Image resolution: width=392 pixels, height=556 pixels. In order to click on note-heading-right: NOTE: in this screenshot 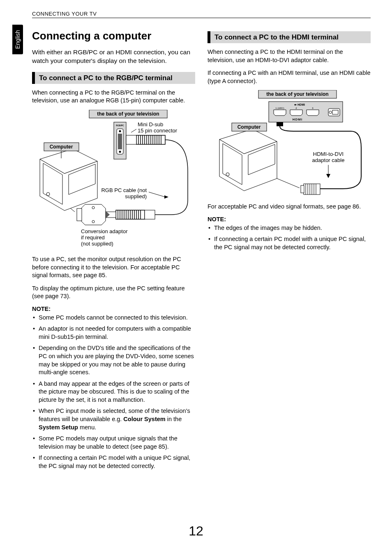, I will do `click(289, 219)`.